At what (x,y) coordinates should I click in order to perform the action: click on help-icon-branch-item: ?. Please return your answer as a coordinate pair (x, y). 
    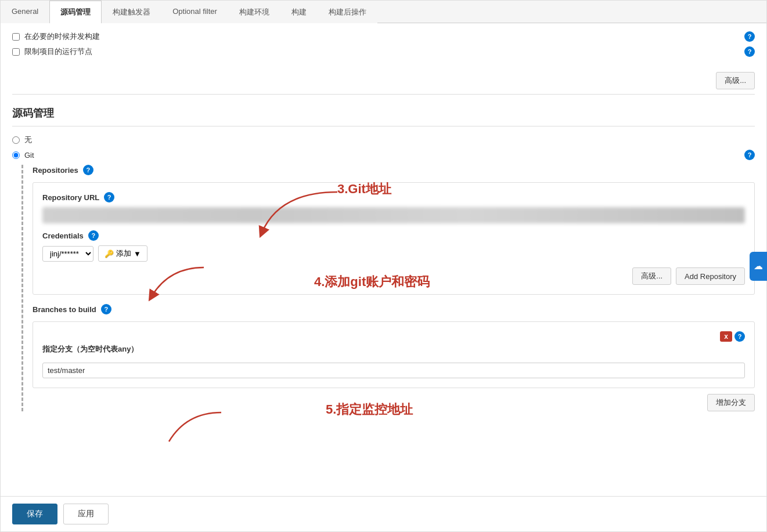
    Looking at the image, I should click on (740, 336).